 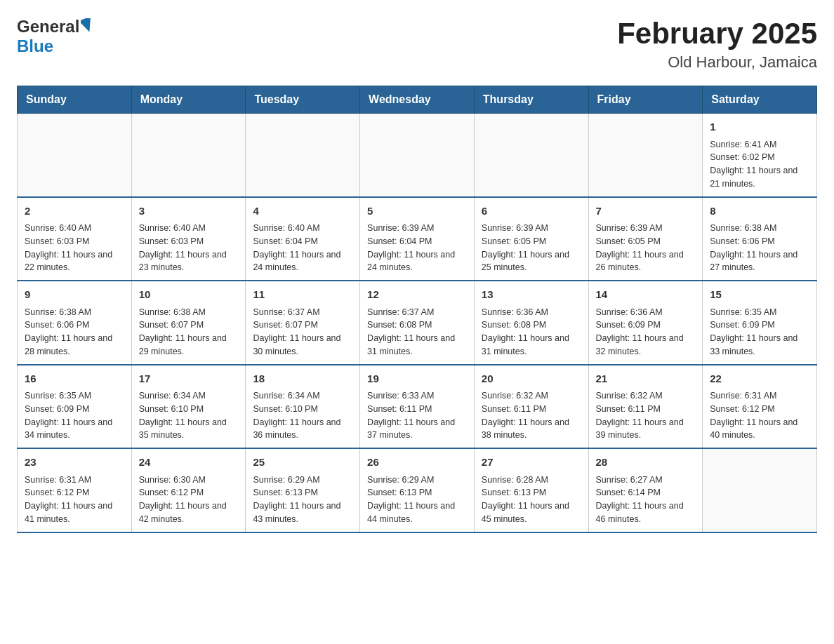 What do you see at coordinates (417, 379) in the screenshot?
I see `day-number: 19` at bounding box center [417, 379].